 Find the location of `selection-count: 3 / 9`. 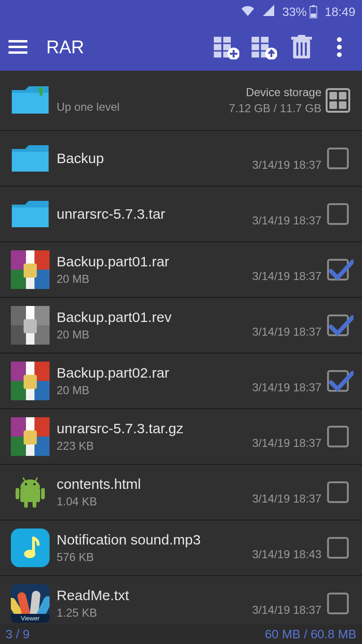

selection-count: 3 / 9 is located at coordinates (18, 635).